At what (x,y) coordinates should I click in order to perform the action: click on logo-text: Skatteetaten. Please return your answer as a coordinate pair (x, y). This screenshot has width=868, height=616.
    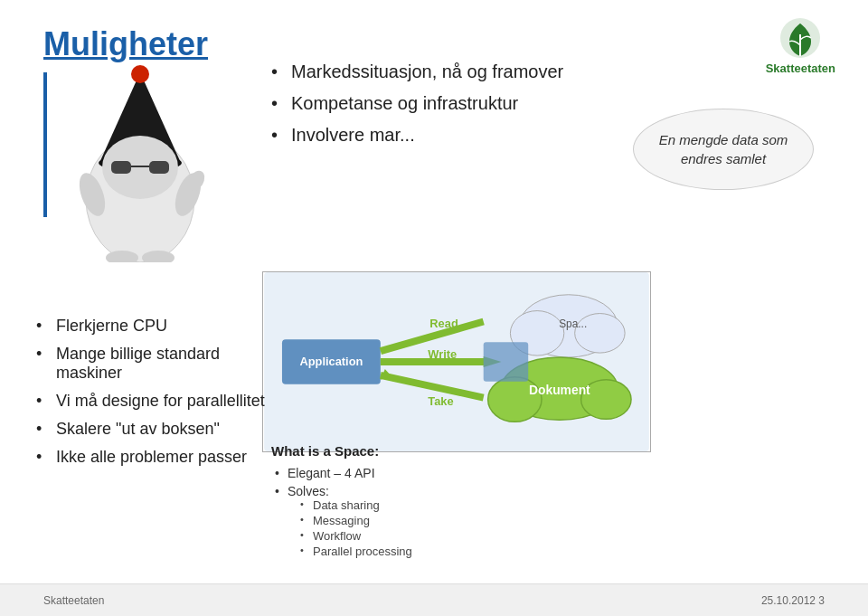
    Looking at the image, I should click on (801, 69).